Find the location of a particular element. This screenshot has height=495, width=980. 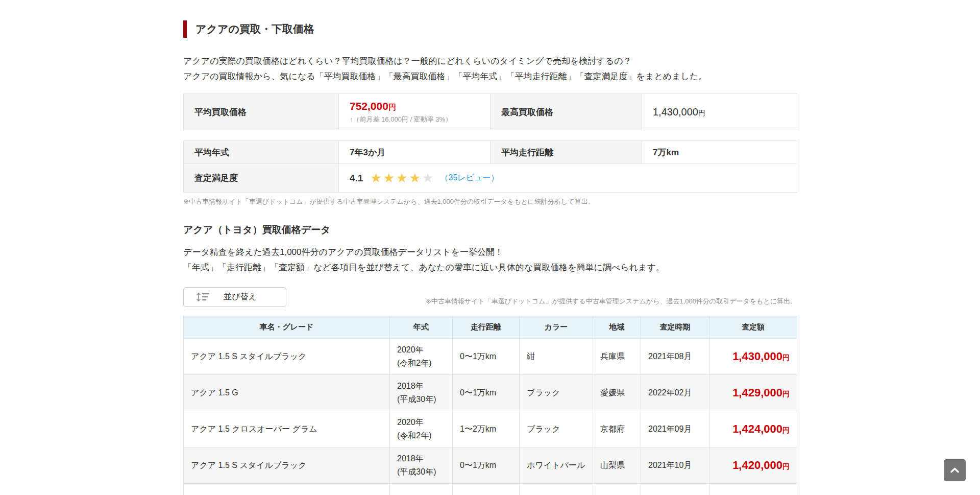

cell-region: 兵庫県 is located at coordinates (617, 357).